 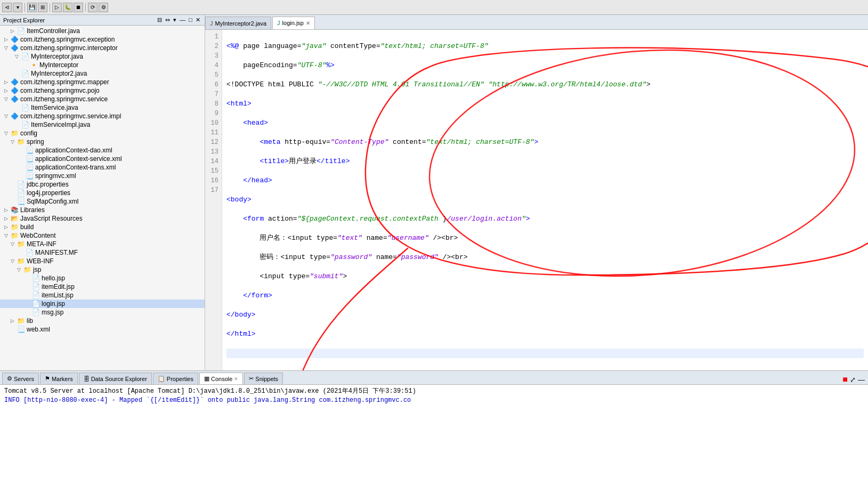 What do you see at coordinates (102, 329) in the screenshot?
I see `tree-item-web-xml: 📃 web.xml` at bounding box center [102, 329].